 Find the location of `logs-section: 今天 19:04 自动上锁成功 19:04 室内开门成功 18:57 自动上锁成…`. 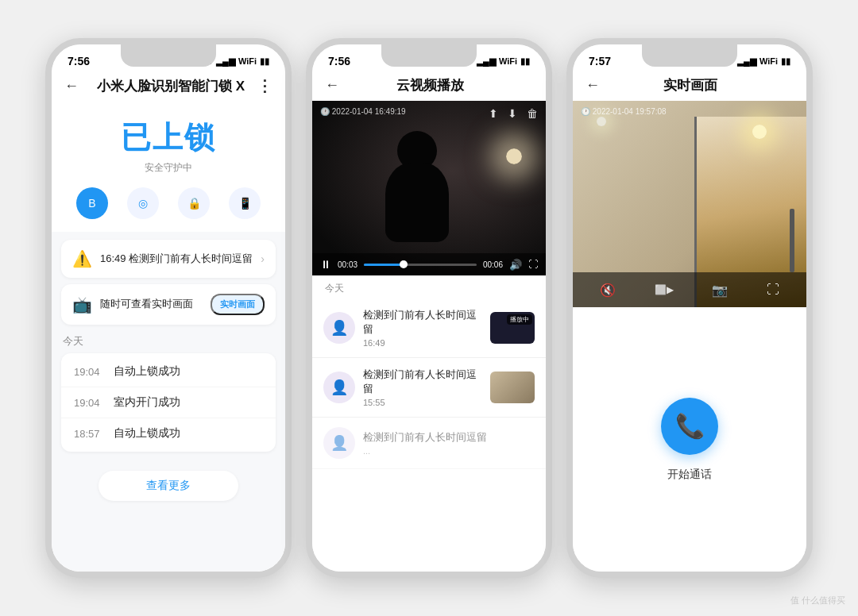

logs-section: 今天 19:04 自动上锁成功 19:04 室内开门成功 18:57 自动上锁成… is located at coordinates (168, 393).